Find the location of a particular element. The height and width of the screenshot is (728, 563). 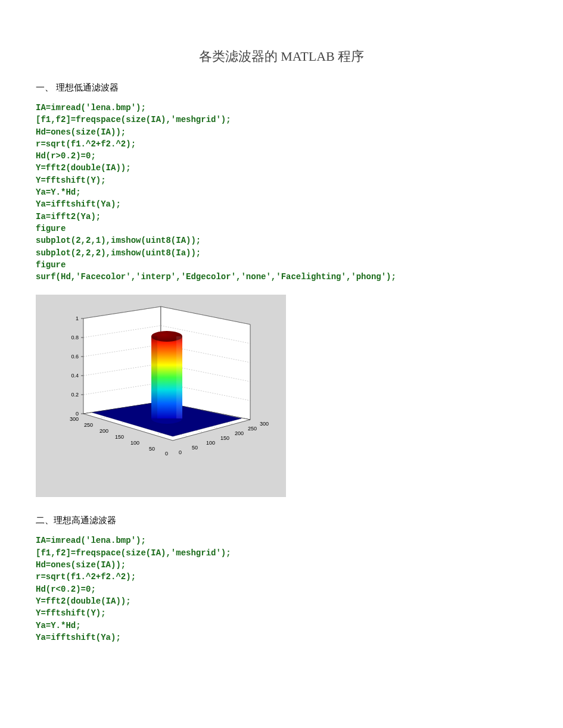

svg-text: 0.6 is located at coordinates (75, 357).